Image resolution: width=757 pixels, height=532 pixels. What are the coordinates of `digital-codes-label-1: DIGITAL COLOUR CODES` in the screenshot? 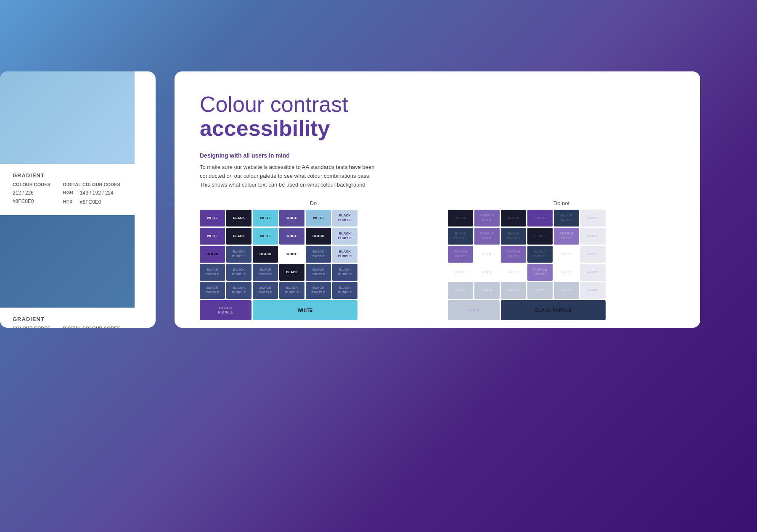 It's located at (92, 184).